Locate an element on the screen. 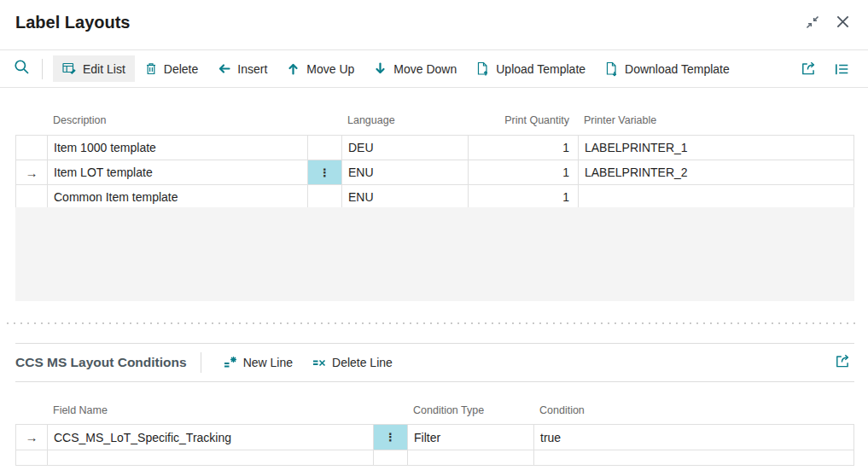 Image resolution: width=868 pixels, height=476 pixels. list-menu-icon is located at coordinates (842, 69).